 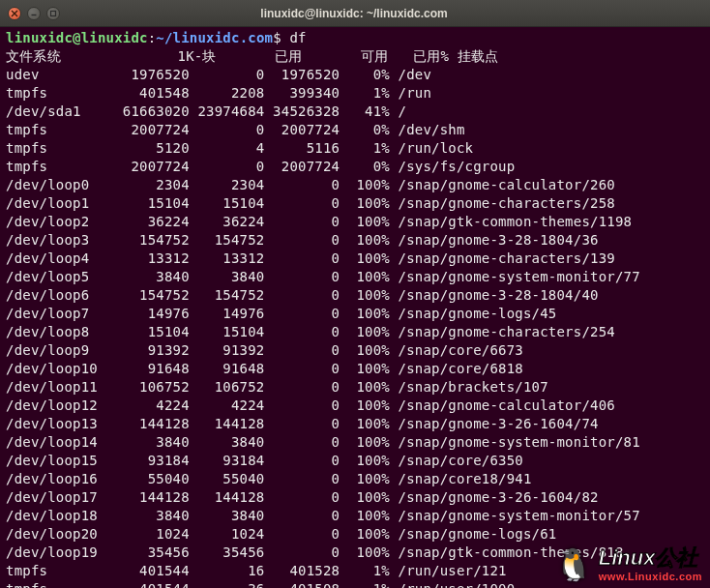 I want to click on df-row: /dev/loop6 154752 154752 0 100% /snap/gn…, so click(x=302, y=295).